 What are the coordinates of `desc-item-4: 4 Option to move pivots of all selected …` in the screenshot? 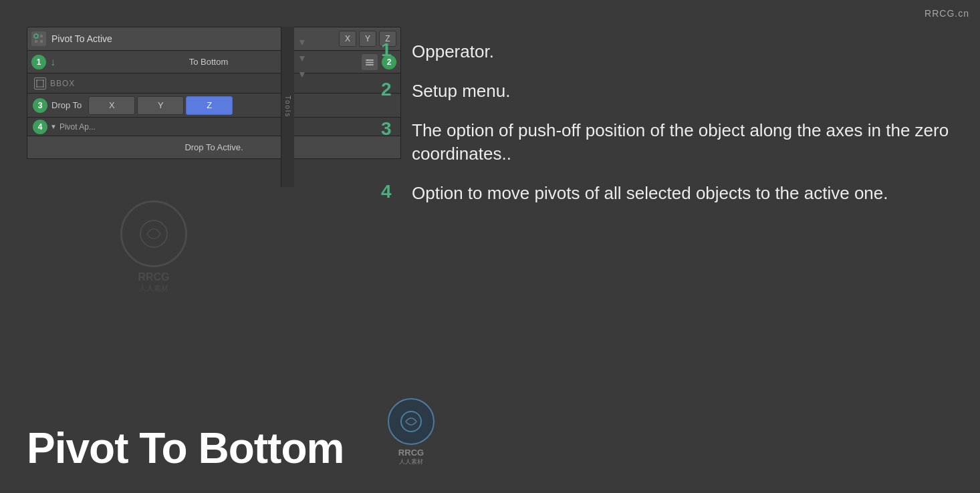 It's located at (665, 194).